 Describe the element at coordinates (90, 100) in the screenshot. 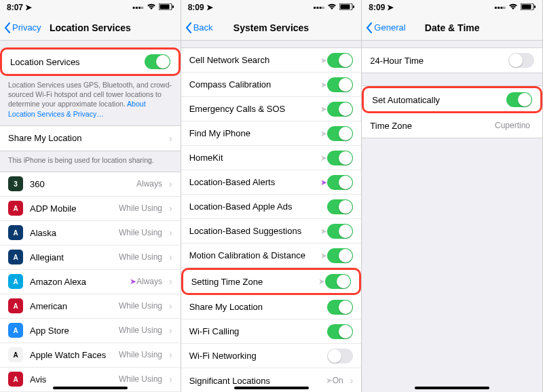

I see `footer-note: Location Services uses GPS, Bluetooth, a…` at that location.